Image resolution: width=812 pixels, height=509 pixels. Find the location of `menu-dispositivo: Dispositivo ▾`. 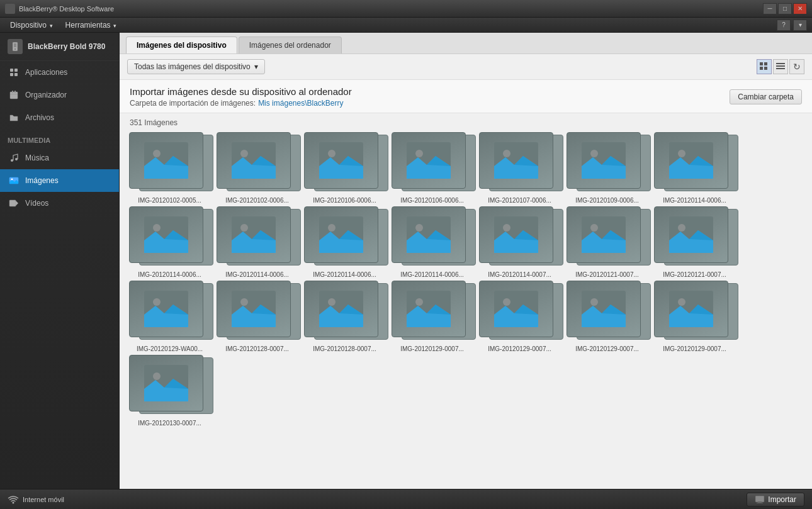

menu-dispositivo: Dispositivo ▾ is located at coordinates (31, 25).